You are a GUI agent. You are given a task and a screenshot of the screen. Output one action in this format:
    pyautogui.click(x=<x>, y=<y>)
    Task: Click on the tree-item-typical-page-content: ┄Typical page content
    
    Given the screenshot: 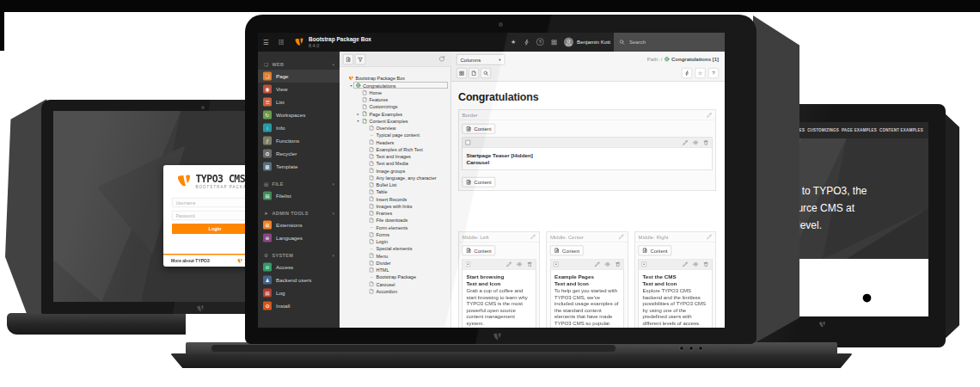 What is the action you would take?
    pyautogui.click(x=395, y=135)
    